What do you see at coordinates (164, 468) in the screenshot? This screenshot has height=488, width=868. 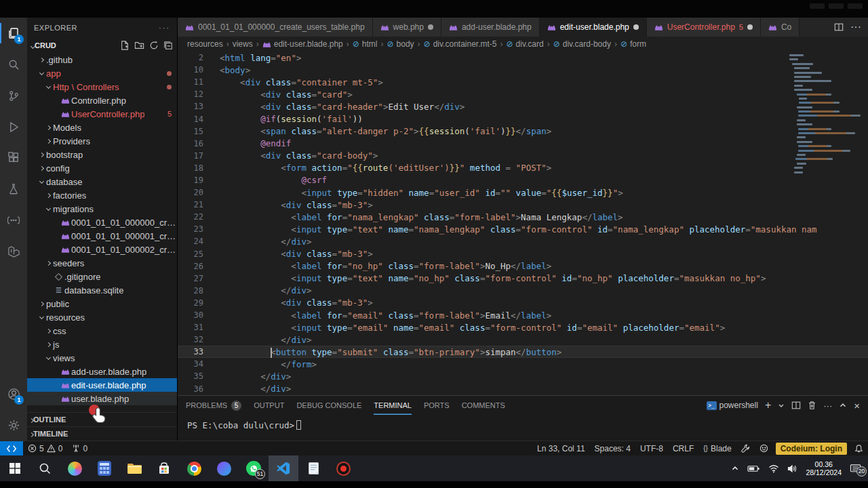 I see `taskbar-store-icon` at bounding box center [164, 468].